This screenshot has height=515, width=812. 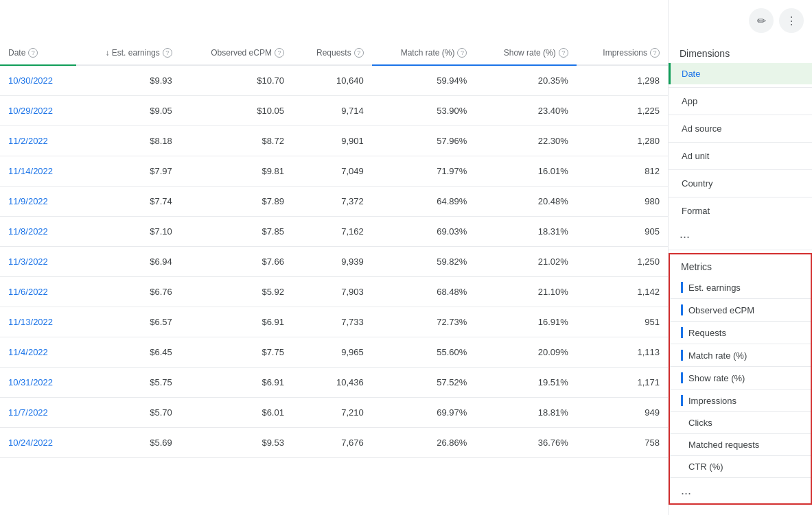 What do you see at coordinates (740, 333) in the screenshot?
I see `metric-item-requests: Requests` at bounding box center [740, 333].